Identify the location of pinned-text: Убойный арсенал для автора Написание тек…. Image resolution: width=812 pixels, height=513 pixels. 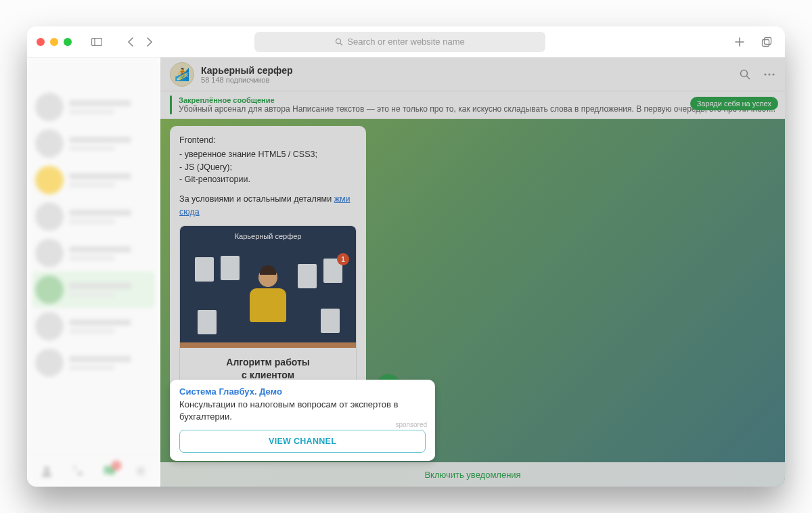
(477, 109).